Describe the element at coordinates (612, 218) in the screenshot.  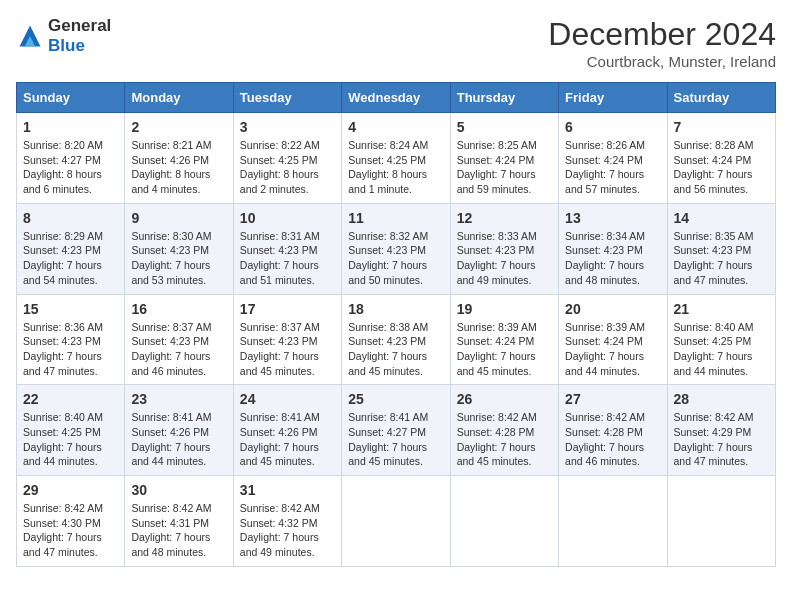
I see `day-number: 13` at that location.